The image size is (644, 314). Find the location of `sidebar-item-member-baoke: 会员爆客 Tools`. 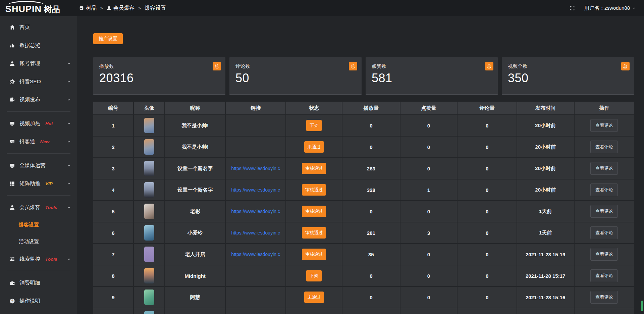

sidebar-item-member-baoke: 会员爆客 Tools is located at coordinates (39, 207).